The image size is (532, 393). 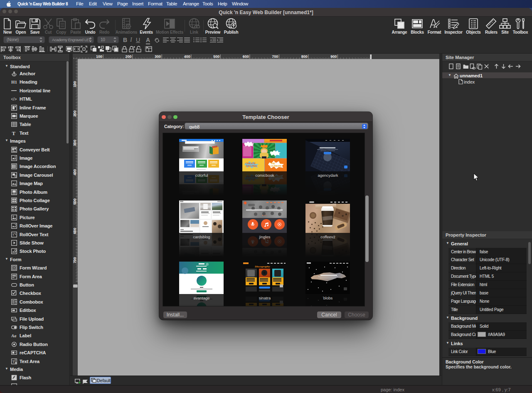 I want to click on svg-text: 500, so click(x=216, y=57).